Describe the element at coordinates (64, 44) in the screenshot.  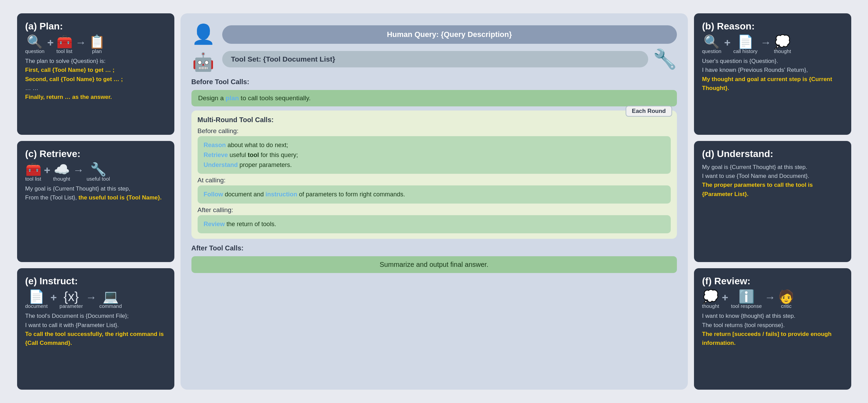
I see `icon-toollist-a: 🧰 tool list` at that location.